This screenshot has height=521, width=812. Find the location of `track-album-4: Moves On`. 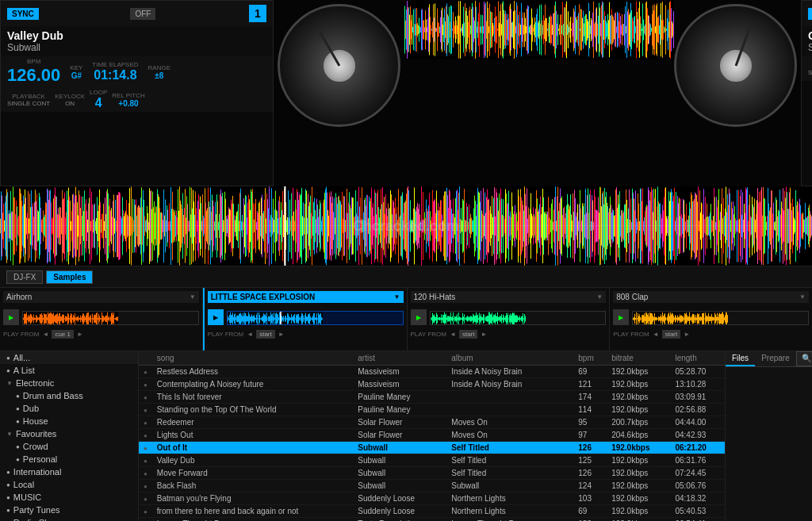

track-album-4: Moves On is located at coordinates (510, 423).